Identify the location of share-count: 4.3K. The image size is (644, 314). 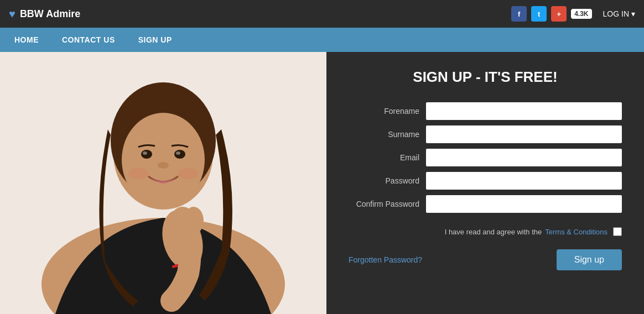
(581, 14).